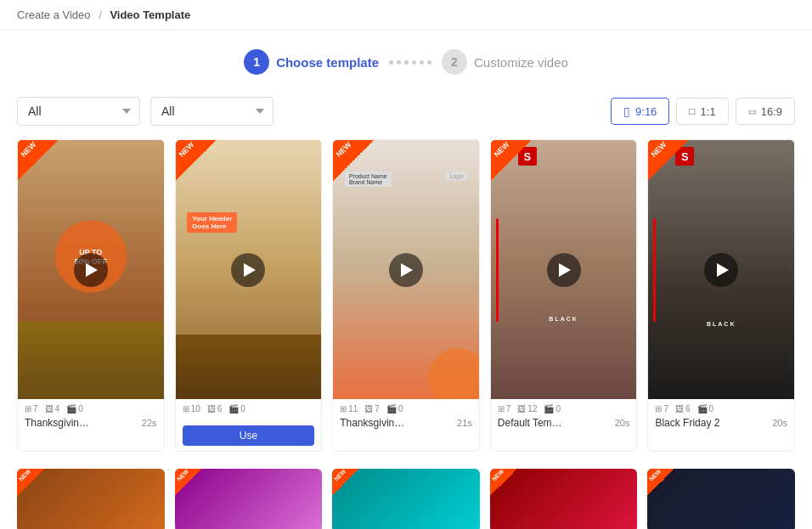  I want to click on card-bottom: Black Friday 2 20s, so click(721, 423).